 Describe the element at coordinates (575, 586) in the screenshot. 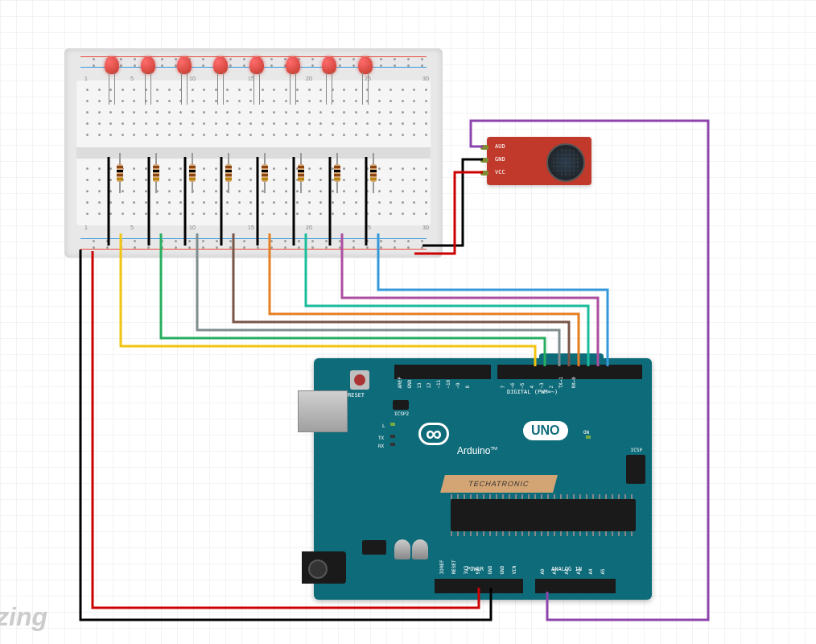

I see `analog-header` at that location.